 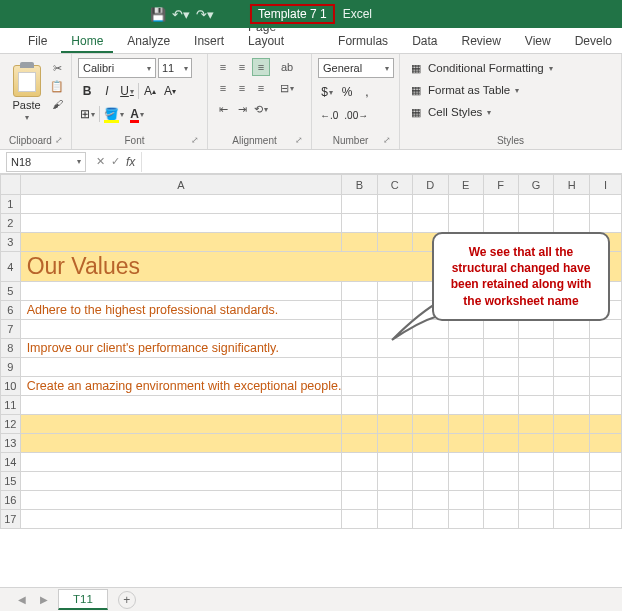 What do you see at coordinates (181, 386) in the screenshot?
I see `value-cell: Create an amazing environment with excep…` at bounding box center [181, 386].